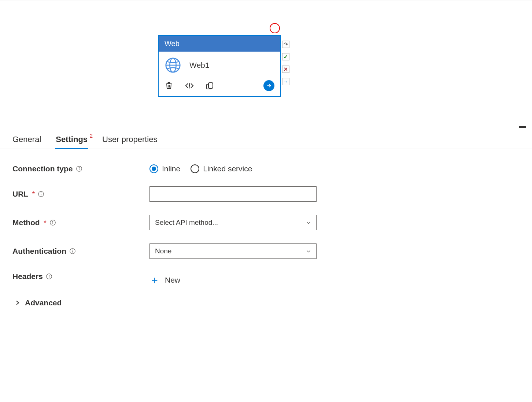  I want to click on tab-user-properties: User properties, so click(130, 142).